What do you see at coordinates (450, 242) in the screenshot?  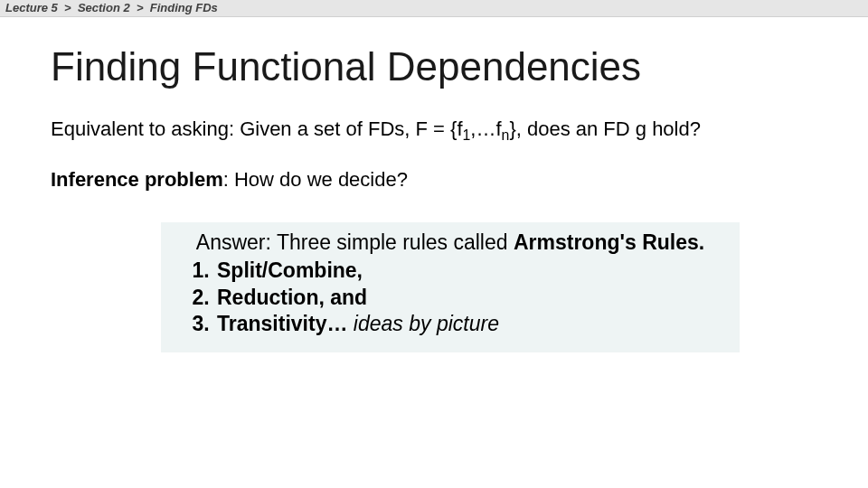 I see `answer-lead: Answer: Three simple rules called Armstr…` at bounding box center [450, 242].